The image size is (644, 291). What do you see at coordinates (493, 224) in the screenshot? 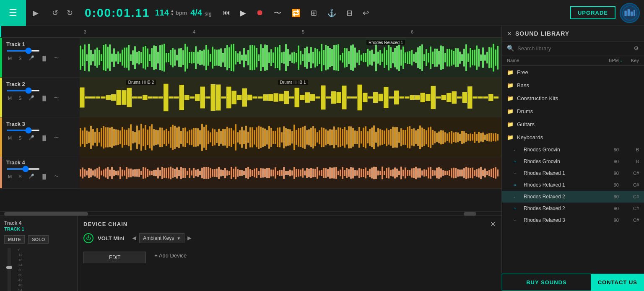
I see `device-chain-close: ✕` at bounding box center [493, 224].